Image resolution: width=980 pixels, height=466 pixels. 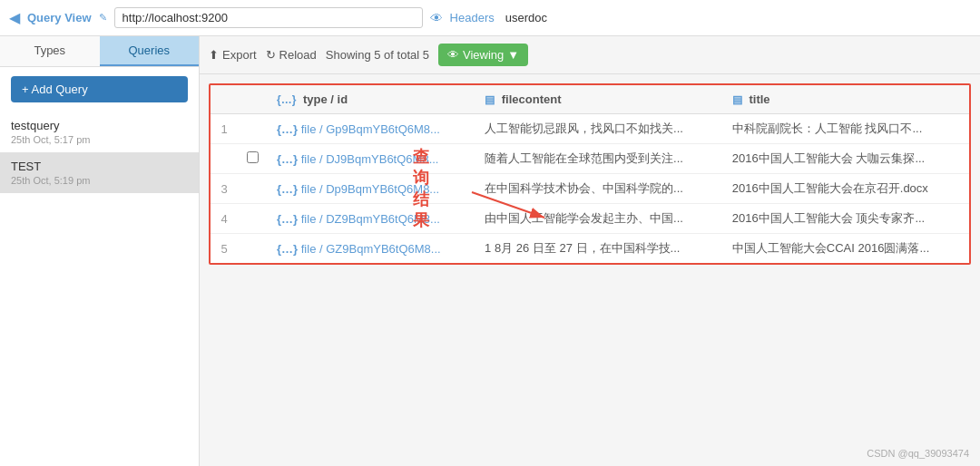 I want to click on table-row: 4{…} file / DZ9BqmYB6tQ6M8...由中国人工智能学会发起…, so click(x=590, y=219).